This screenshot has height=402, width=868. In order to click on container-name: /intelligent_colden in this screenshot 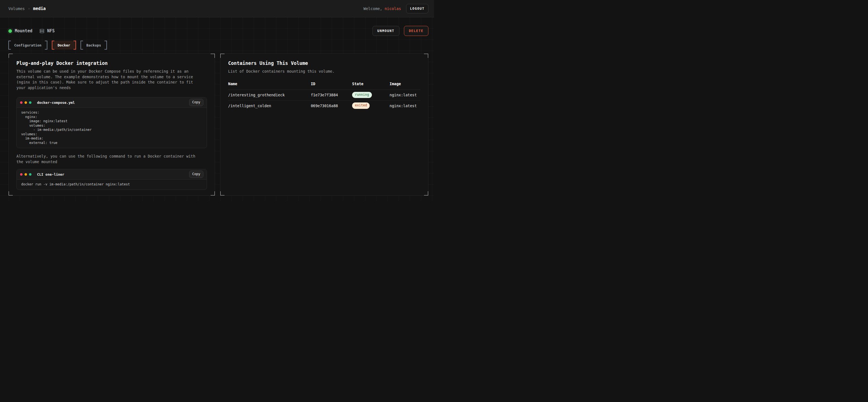, I will do `click(270, 106)`.